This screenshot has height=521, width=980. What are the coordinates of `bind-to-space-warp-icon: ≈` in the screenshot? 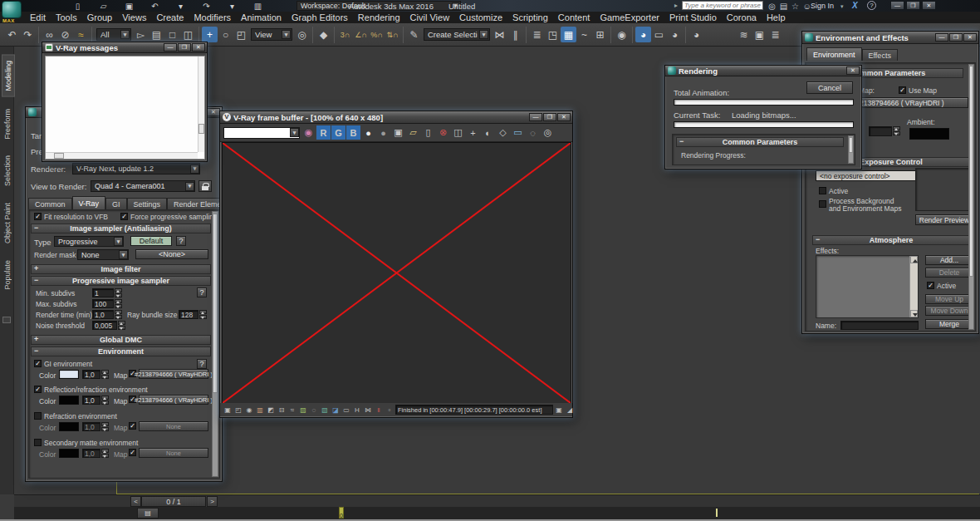 It's located at (81, 35).